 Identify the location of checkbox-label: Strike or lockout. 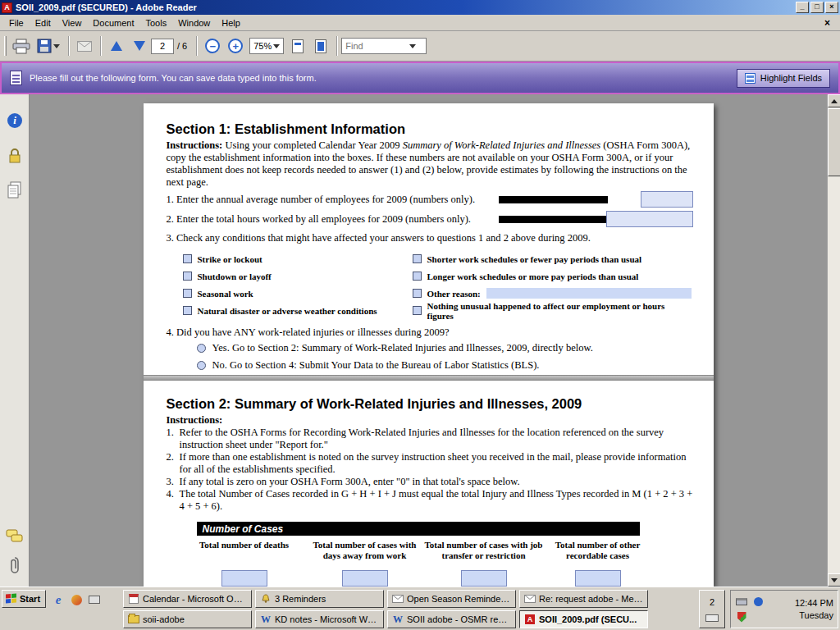
(230, 259).